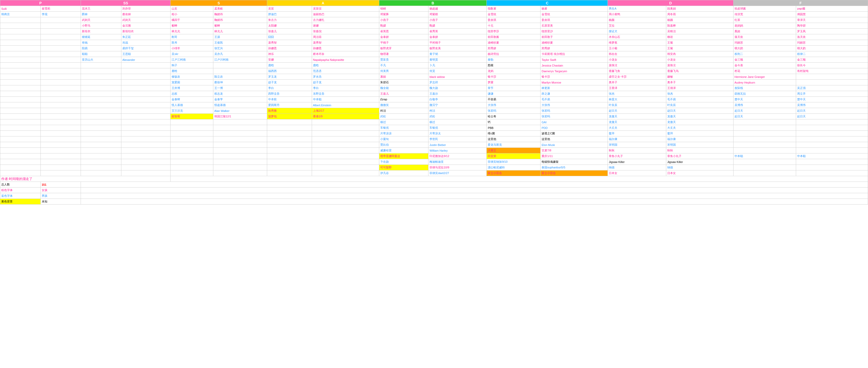 The width and height of the screenshot is (868, 368). I want to click on table-cell: 张若吗, so click(574, 111).